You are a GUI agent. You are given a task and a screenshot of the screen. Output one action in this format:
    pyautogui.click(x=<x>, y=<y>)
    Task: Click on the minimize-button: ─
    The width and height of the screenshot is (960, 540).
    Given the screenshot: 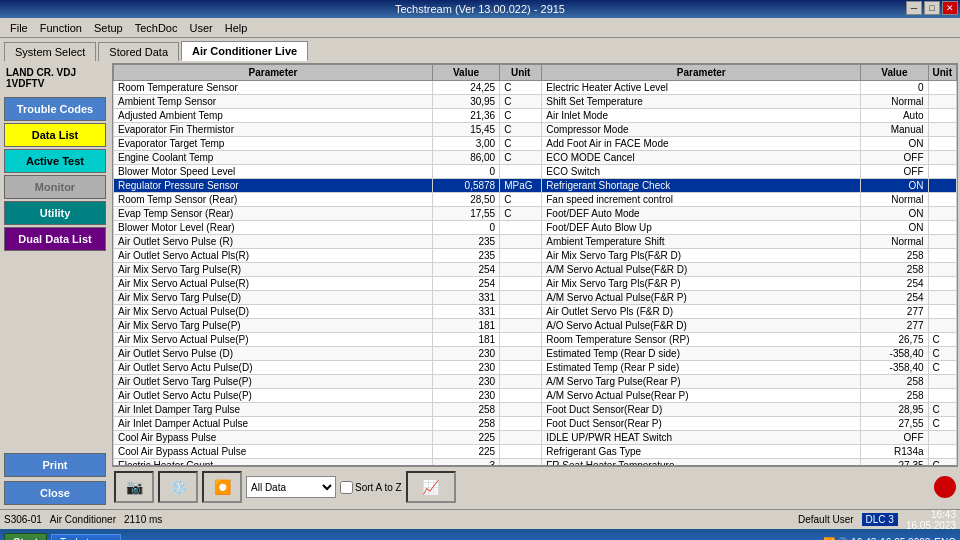 What is the action you would take?
    pyautogui.click(x=914, y=8)
    